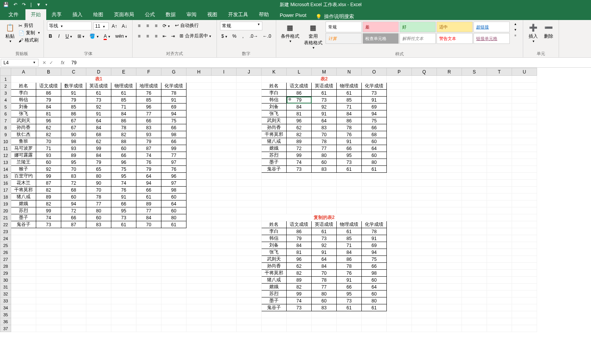 The image size is (591, 364). What do you see at coordinates (374, 252) in the screenshot?
I see `cell: 94` at bounding box center [374, 252].